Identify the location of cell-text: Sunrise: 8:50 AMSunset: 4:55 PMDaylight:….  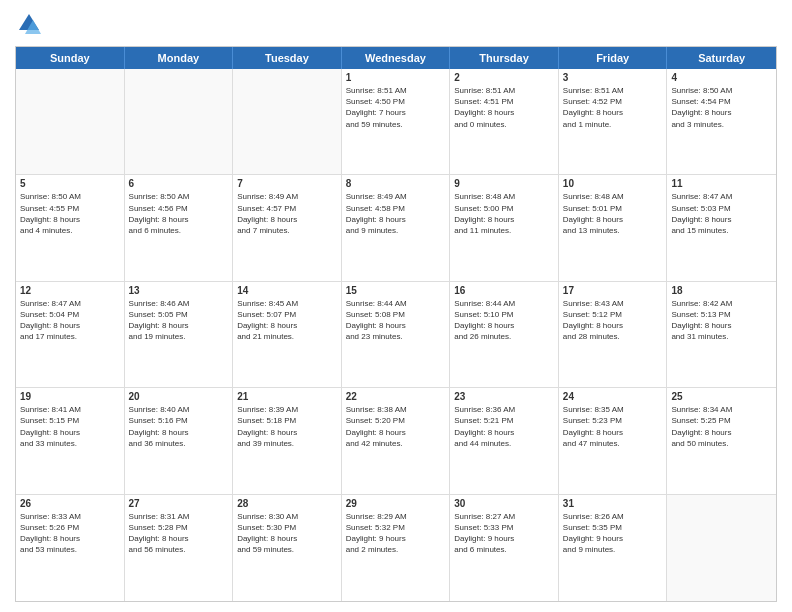
(70, 214).